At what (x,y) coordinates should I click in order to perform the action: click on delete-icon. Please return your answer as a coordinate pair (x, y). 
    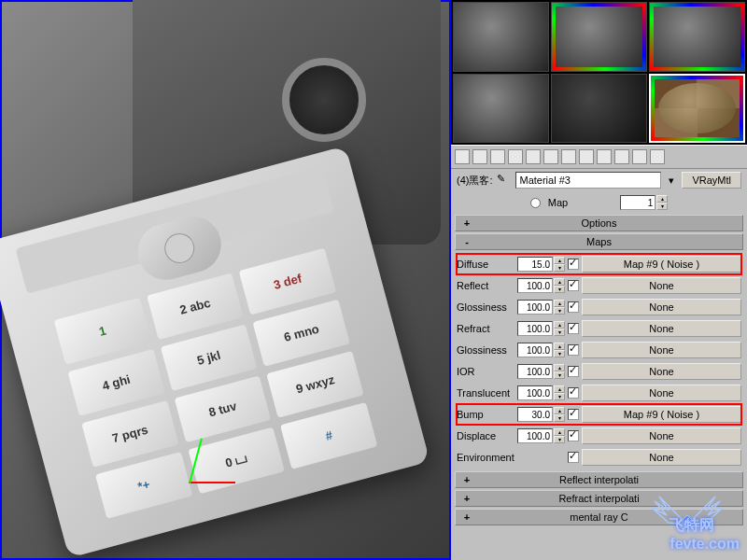
    Looking at the image, I should click on (515, 157).